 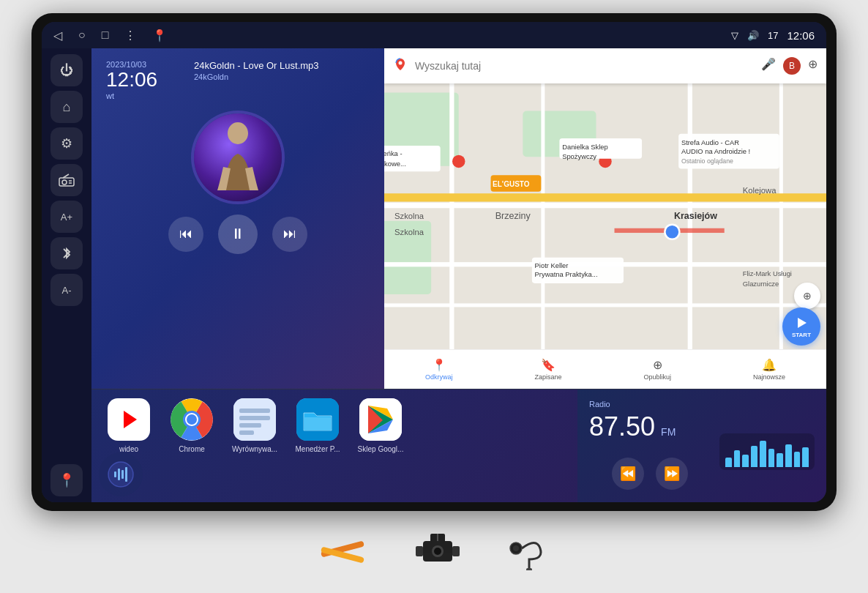 What do you see at coordinates (255, 450) in the screenshot?
I see `equalizer-label: Wyrównywa...` at bounding box center [255, 450].